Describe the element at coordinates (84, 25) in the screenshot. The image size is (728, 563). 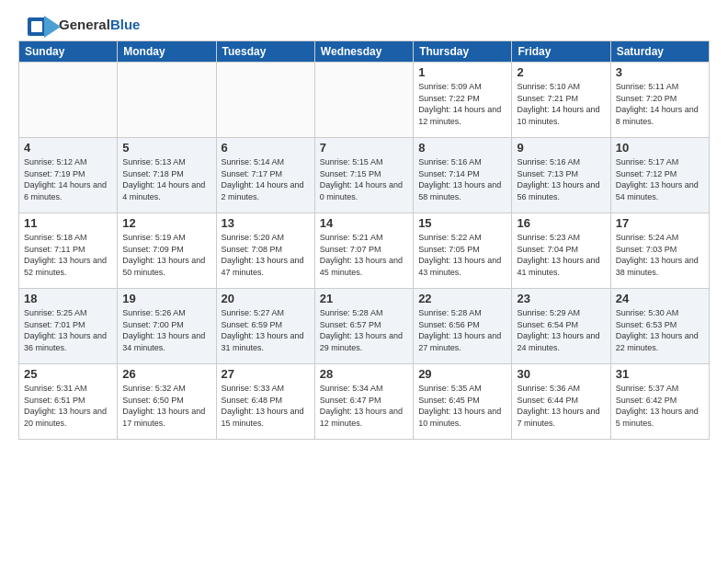
I see `logo: GeneralBlue` at that location.